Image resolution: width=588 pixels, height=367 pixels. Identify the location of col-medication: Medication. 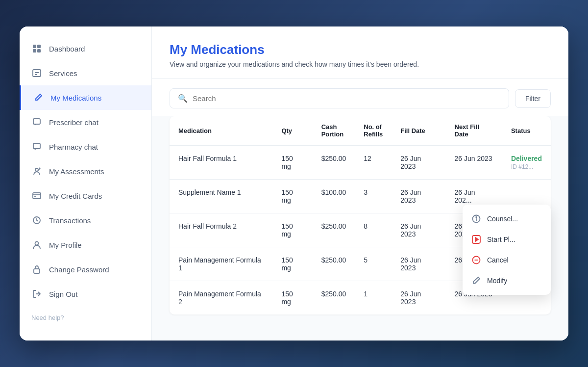
(221, 131).